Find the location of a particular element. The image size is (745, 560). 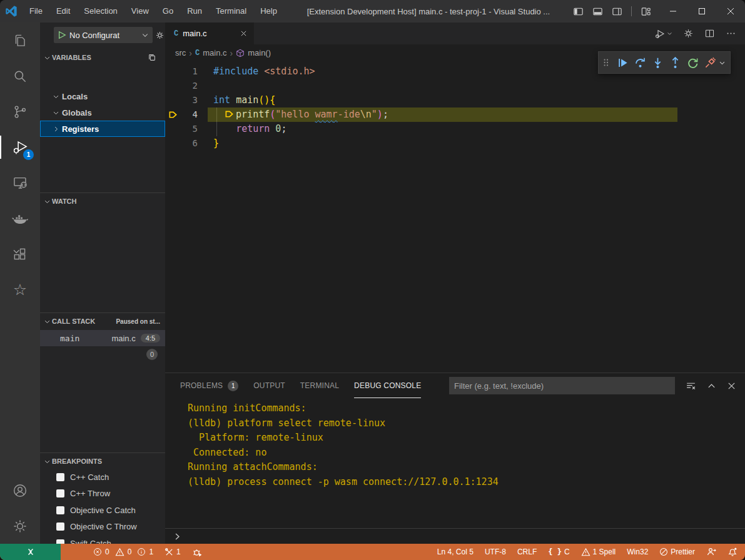

variables-section-header: VARIABLES is located at coordinates (103, 58).